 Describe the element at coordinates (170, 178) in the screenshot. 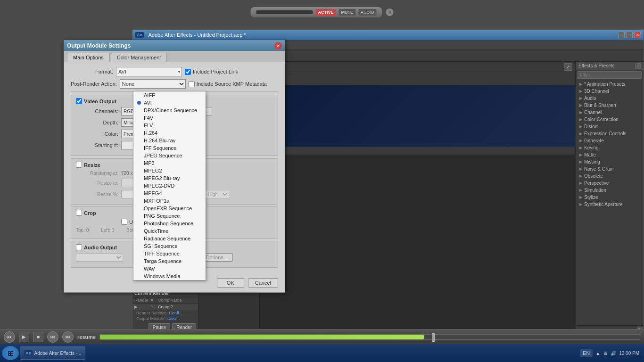

I see `dropdown-item-mpeg2blu: MPEG2 Blu-ray` at that location.